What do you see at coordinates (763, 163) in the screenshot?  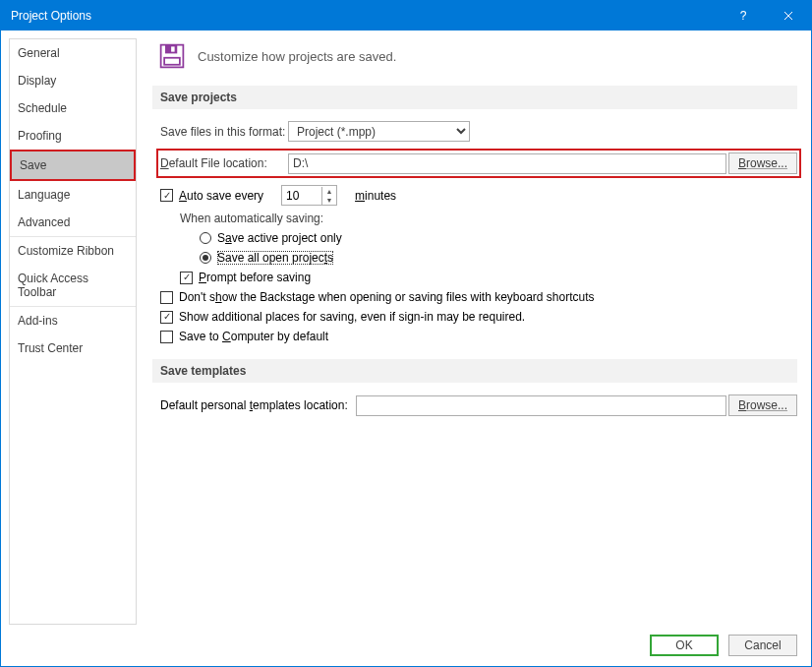 I see `browse-location-button: Browse...` at bounding box center [763, 163].